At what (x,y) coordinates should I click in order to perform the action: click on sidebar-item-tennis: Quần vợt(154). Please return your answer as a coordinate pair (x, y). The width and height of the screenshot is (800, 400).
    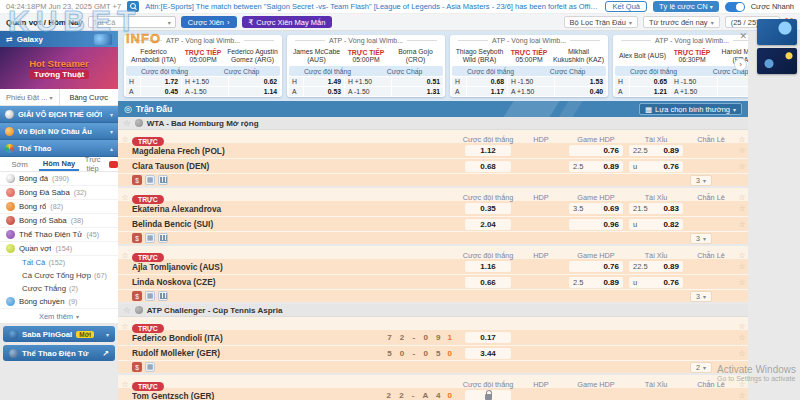
    Looking at the image, I should click on (59, 249).